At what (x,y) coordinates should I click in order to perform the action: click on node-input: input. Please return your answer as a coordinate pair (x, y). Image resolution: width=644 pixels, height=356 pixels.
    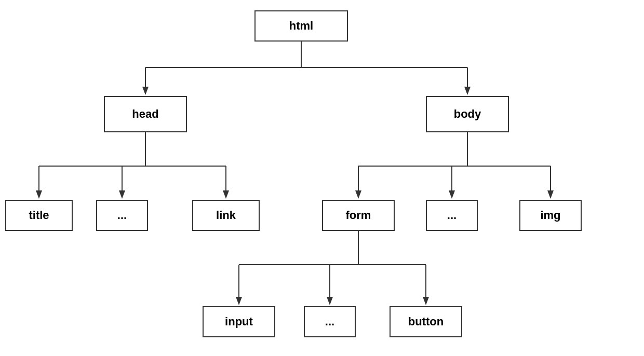
    Looking at the image, I should click on (239, 322).